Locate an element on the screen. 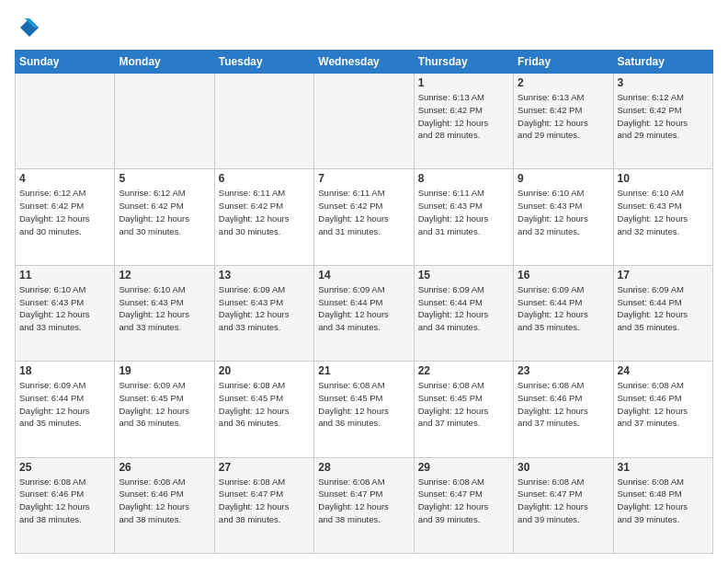 Image resolution: width=728 pixels, height=563 pixels. calendar-cell: 15Sunrise: 6:09 AM Sunset: 6:44 PM Dayli… is located at coordinates (463, 313).